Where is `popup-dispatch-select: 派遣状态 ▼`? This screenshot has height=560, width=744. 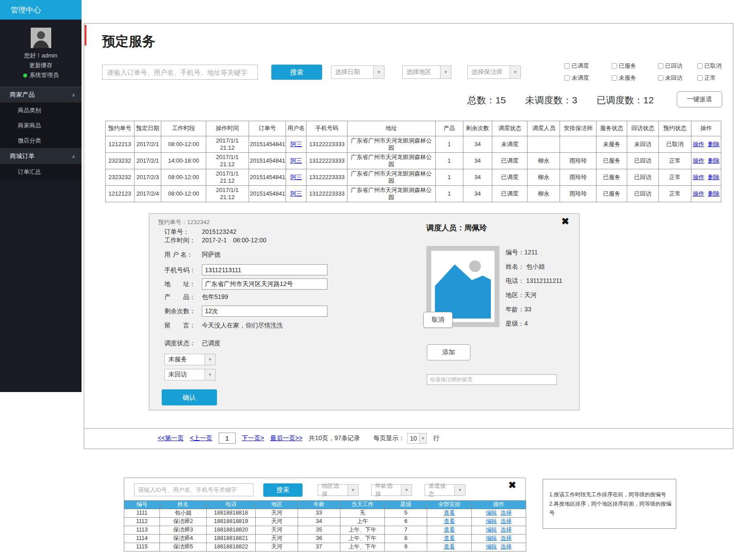
popup-dispatch-select: 派遣状态 ▼ is located at coordinates (445, 490).